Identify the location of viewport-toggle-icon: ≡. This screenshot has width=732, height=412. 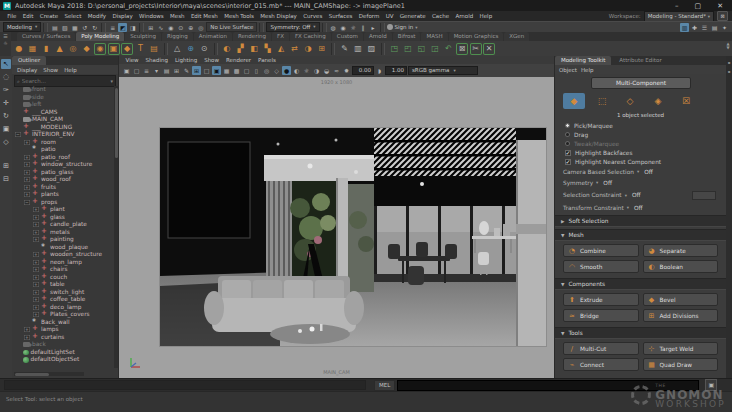
(146, 70).